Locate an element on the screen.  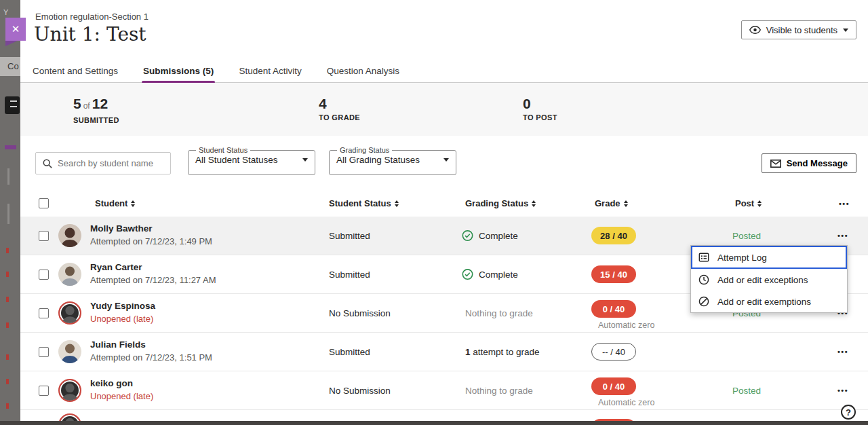
column-header-grading-status: Grading Status is located at coordinates (500, 204).